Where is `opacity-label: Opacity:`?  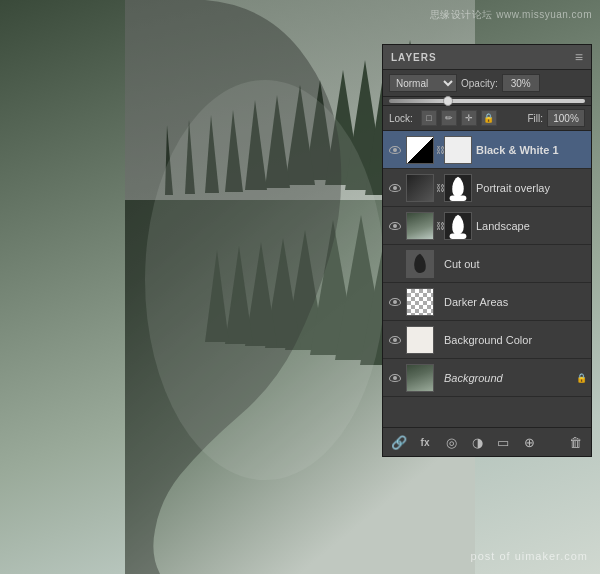 opacity-label: Opacity: is located at coordinates (480, 84).